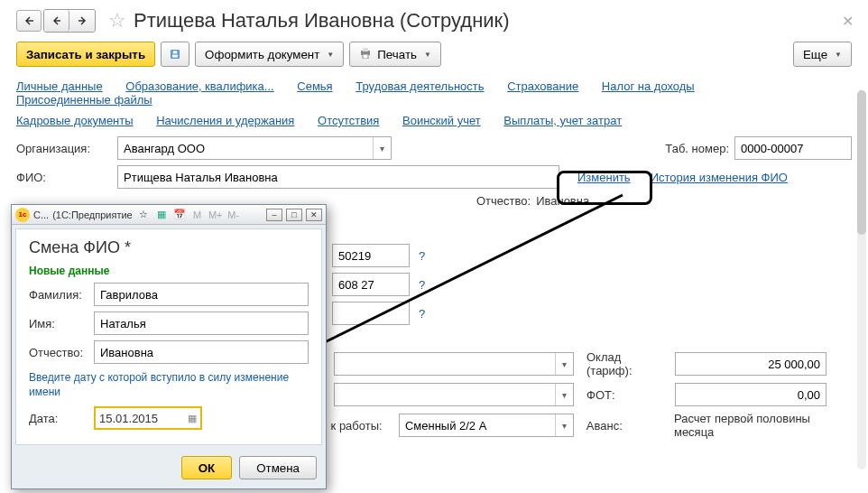 The width and height of the screenshot is (868, 493). What do you see at coordinates (67, 177) in the screenshot?
I see `fio-label: ФИО:` at bounding box center [67, 177].